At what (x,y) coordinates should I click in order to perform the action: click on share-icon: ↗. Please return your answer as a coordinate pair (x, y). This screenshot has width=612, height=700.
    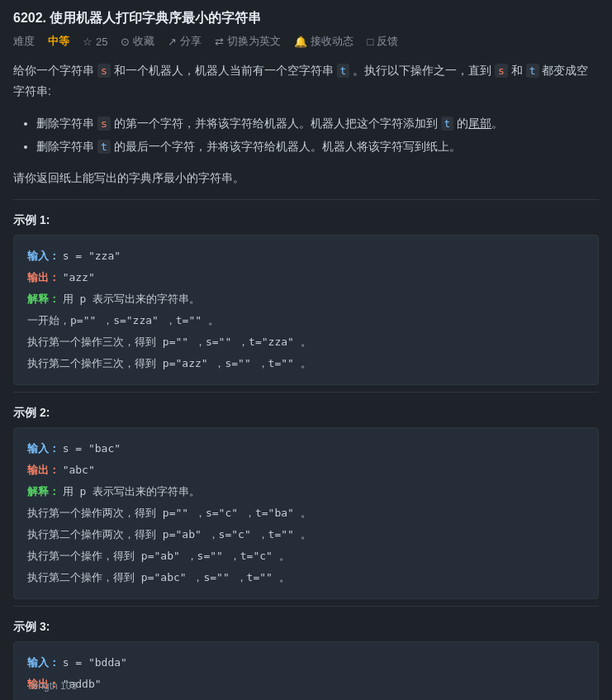
    Looking at the image, I should click on (172, 41).